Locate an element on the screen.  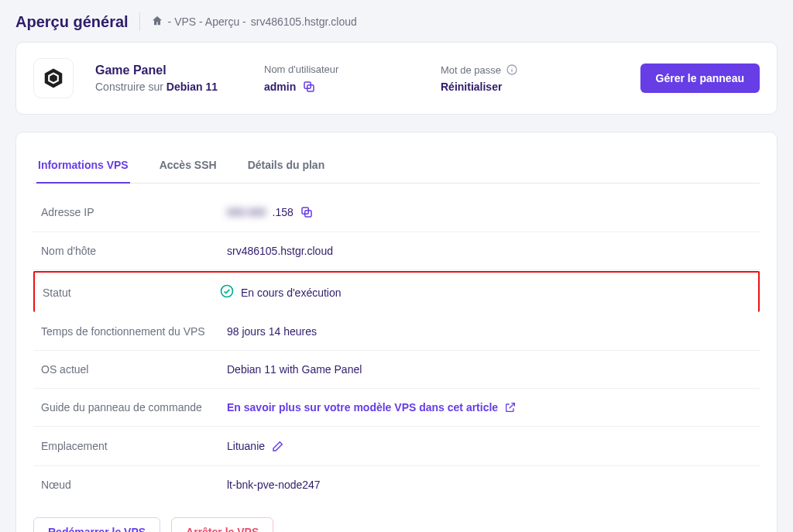
manage-col: Gérer le panneau is located at coordinates (700, 78).